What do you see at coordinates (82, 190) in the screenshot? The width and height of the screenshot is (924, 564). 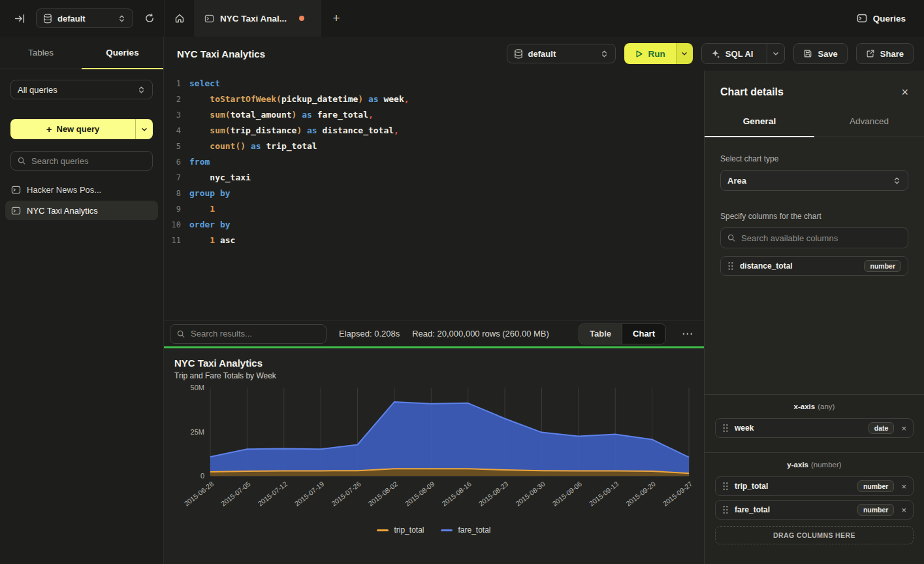 I see `query-list-item: Hacker News Pos...` at bounding box center [82, 190].